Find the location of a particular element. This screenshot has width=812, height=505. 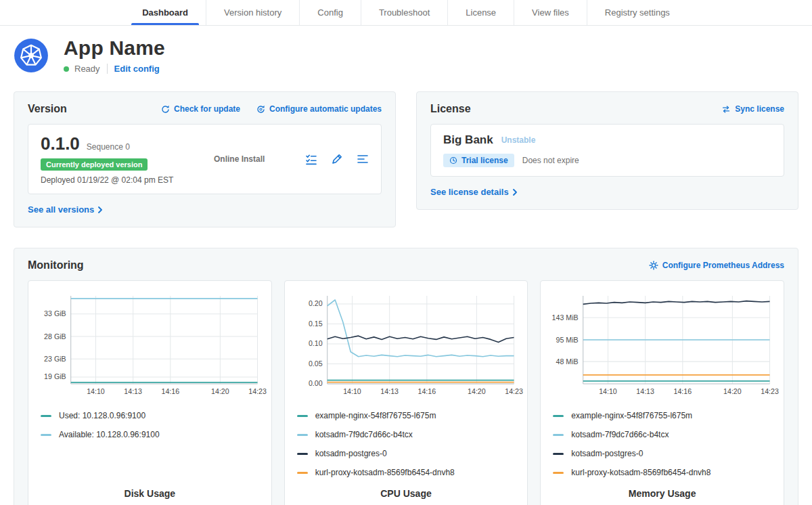

configure-automatic-updates-link: Configure automatic updates is located at coordinates (319, 109).